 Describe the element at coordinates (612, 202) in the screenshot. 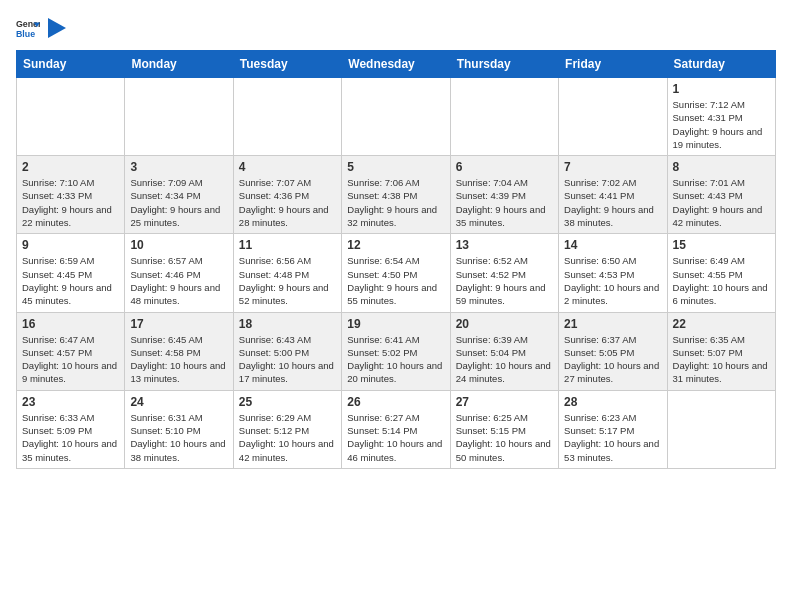

I see `day-info: Sunrise: 7:02 AM Sunset: 4:41 PM Dayligh…` at that location.